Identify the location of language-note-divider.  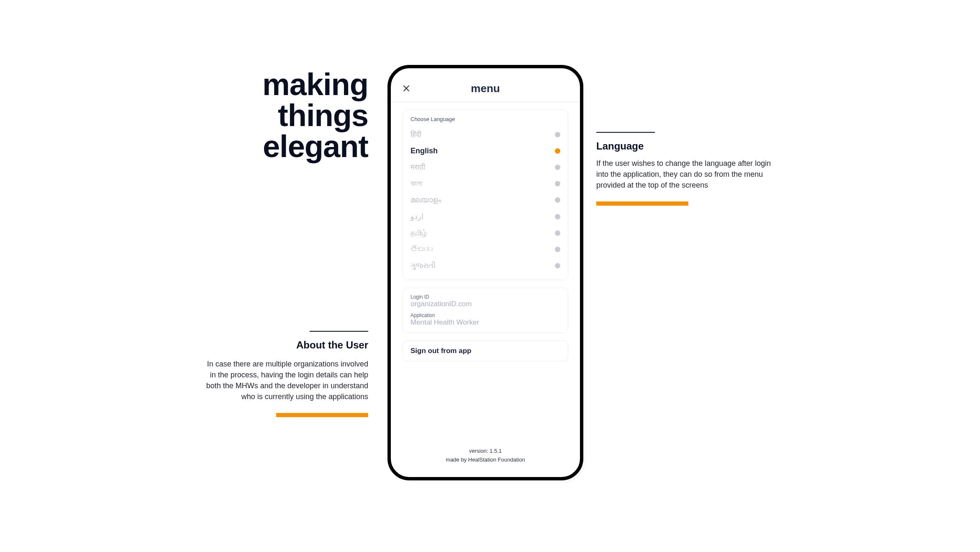
(626, 132).